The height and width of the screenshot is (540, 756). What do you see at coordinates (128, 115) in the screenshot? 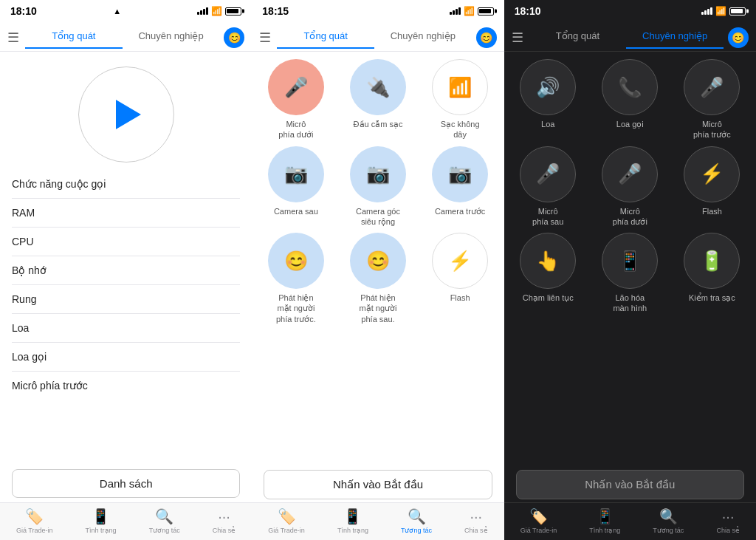
I see `play-button` at bounding box center [128, 115].